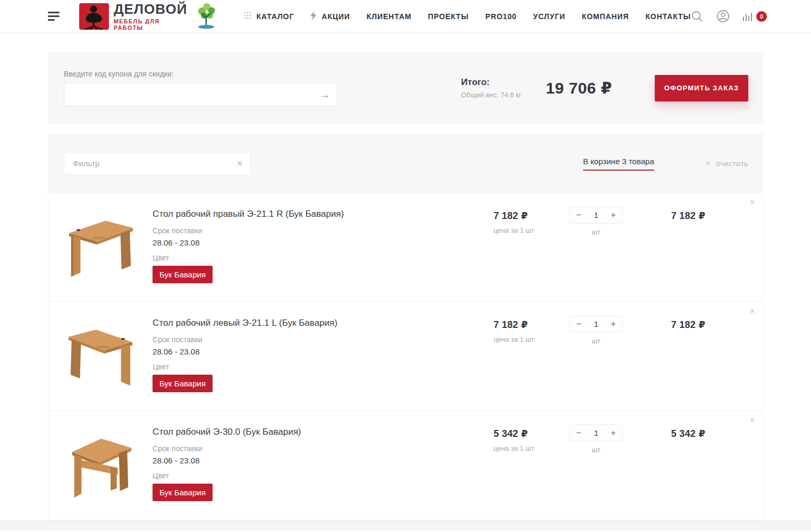  What do you see at coordinates (406, 88) in the screenshot?
I see `coupon-totals-card: Введите код купона для скидки: → Итого: …` at bounding box center [406, 88].